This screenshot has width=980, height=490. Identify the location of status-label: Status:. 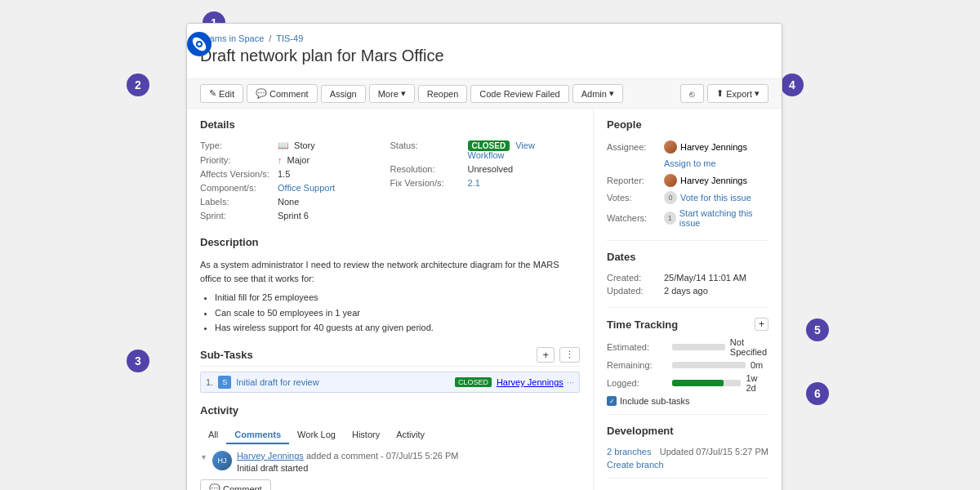
(430, 145).